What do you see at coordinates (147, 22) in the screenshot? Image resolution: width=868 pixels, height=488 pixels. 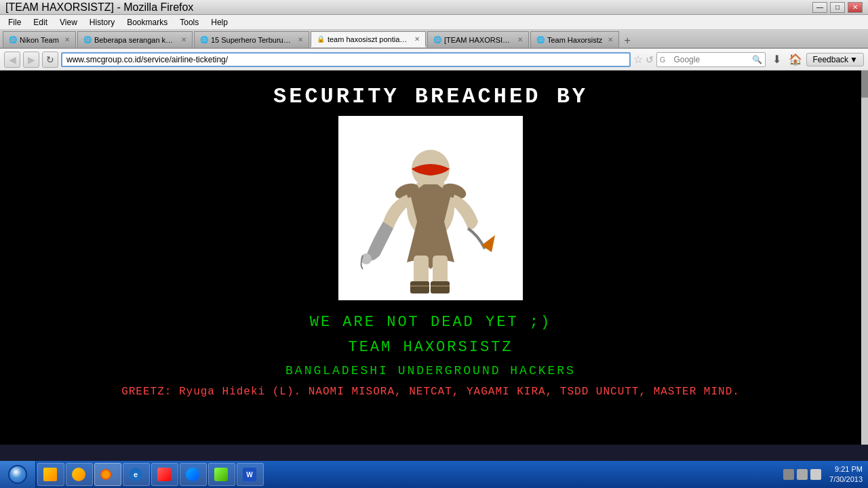 I see `menu-bookmarks: Bookmarks` at bounding box center [147, 22].